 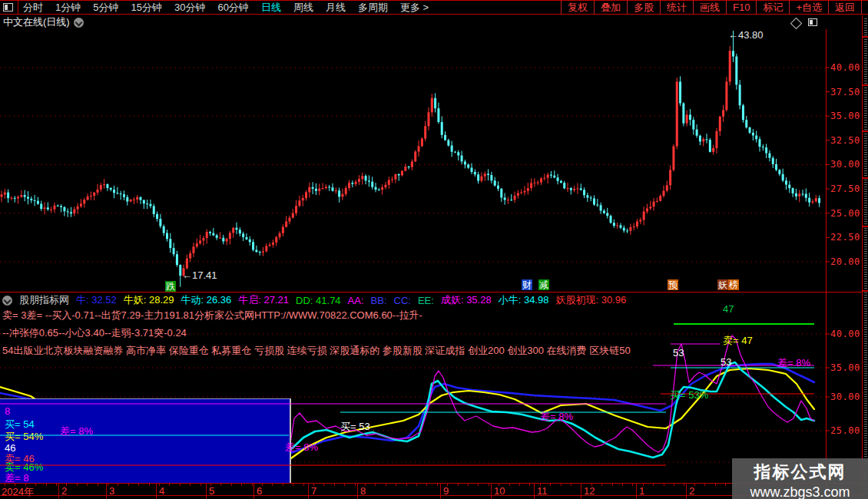 I want to click on main-axis-label: 22.50, so click(x=845, y=237).